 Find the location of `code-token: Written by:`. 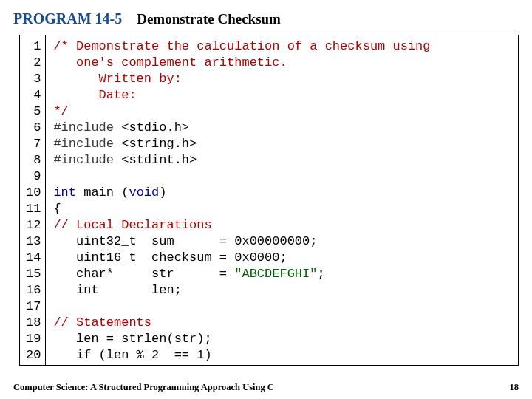

code-token: Written by: is located at coordinates (117, 78).